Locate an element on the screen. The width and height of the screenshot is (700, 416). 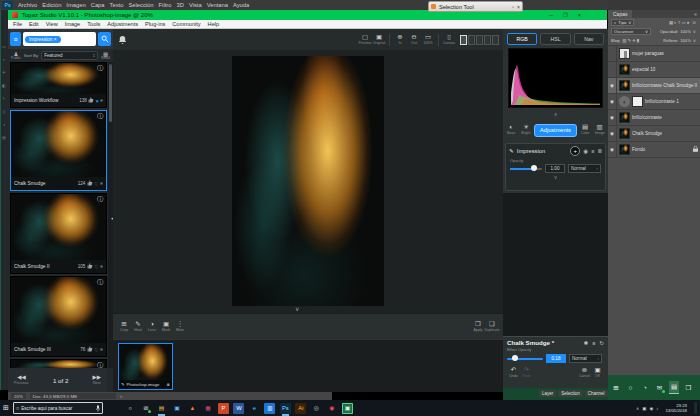
selection-tool-window: Selection Tool ▫ × is located at coordinates (476, 6).